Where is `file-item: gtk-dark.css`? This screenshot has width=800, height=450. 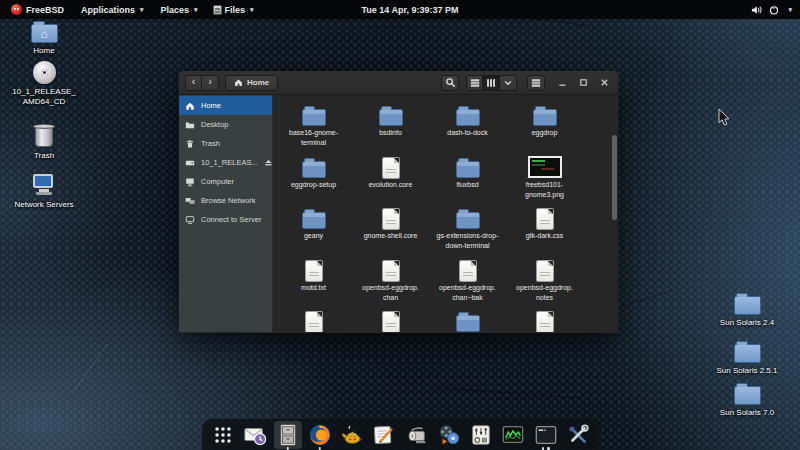 file-item: gtk-dark.css is located at coordinates (544, 228).